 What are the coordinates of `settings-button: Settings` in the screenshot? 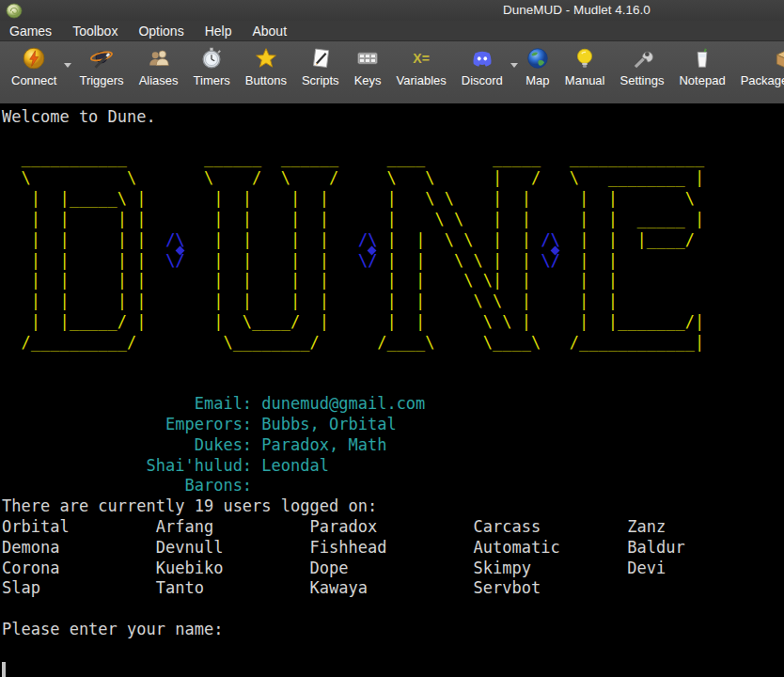 It's located at (641, 67).